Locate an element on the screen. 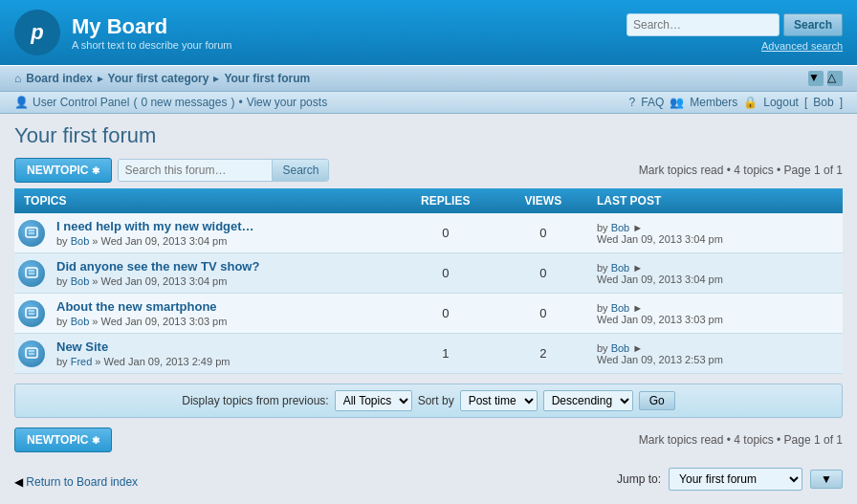 The height and width of the screenshot is (504, 857). jump-bar: Jump to: Your first forum ▼ is located at coordinates (730, 479).